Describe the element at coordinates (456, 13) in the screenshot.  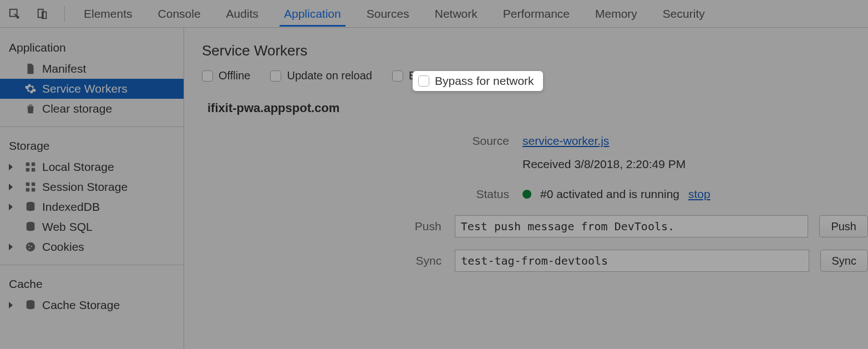
I see `tab-network: Network` at that location.